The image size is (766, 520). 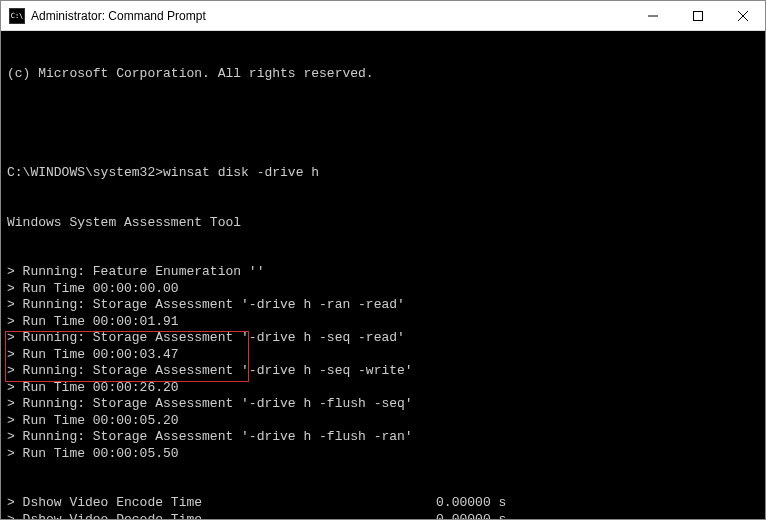 What do you see at coordinates (383, 422) in the screenshot?
I see `output-line: > Run Time 00:00:05.20` at bounding box center [383, 422].